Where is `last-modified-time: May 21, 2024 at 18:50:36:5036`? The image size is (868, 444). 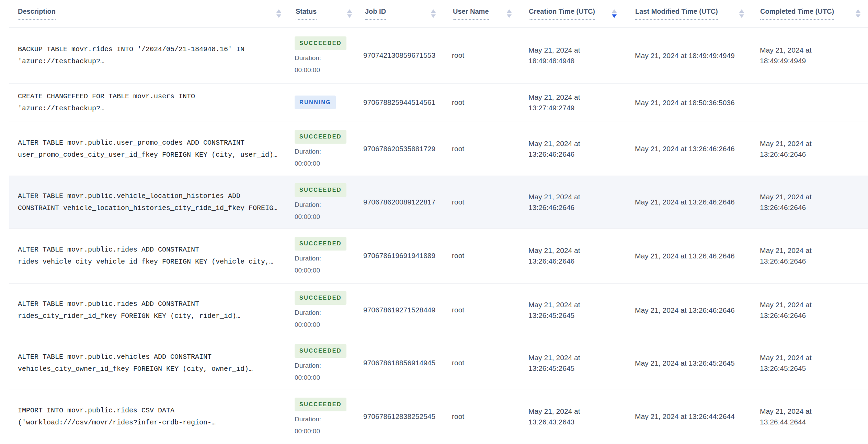 last-modified-time: May 21, 2024 at 18:50:36:5036 is located at coordinates (697, 102).